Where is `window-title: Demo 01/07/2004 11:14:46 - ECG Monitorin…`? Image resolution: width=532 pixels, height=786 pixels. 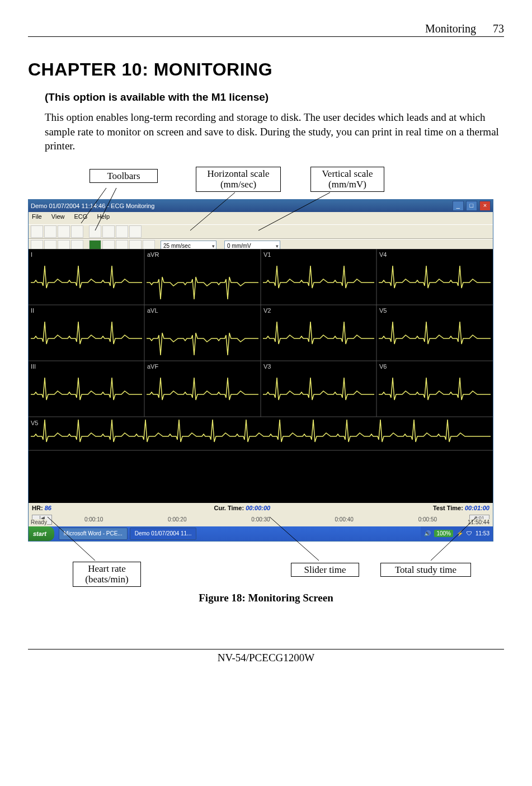 window-title: Demo 01/07/2004 11:14:46 - ECG Monitorin… is located at coordinates (93, 206).